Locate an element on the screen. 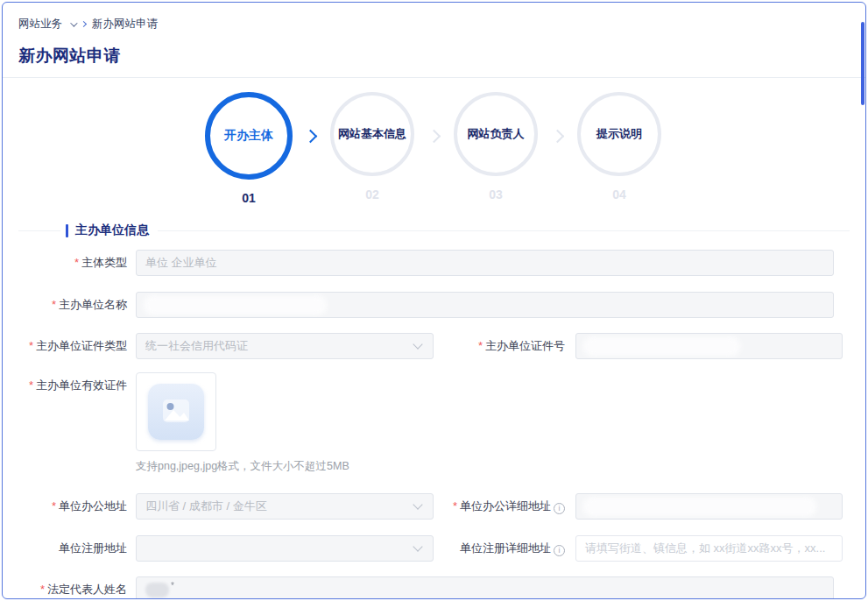 The image size is (868, 601). office-addr-label: *单位办公地址 is located at coordinates (74, 506).